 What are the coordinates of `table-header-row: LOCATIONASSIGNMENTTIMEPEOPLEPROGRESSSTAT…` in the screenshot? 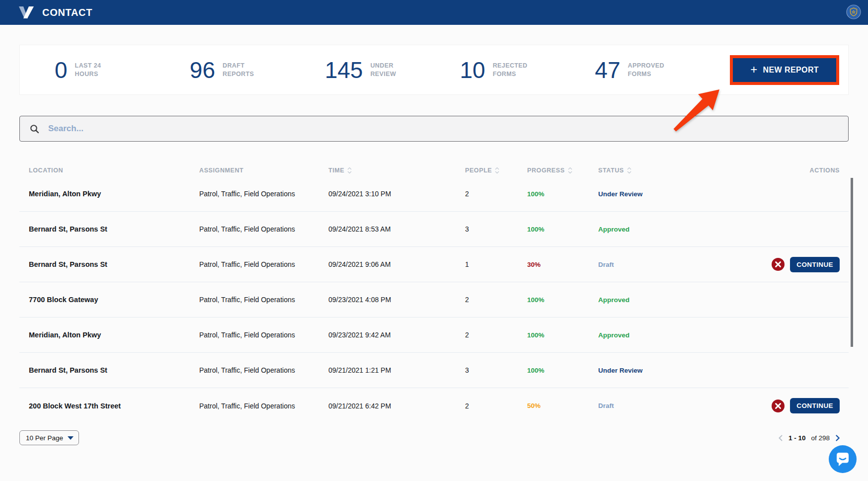 It's located at (434, 170).